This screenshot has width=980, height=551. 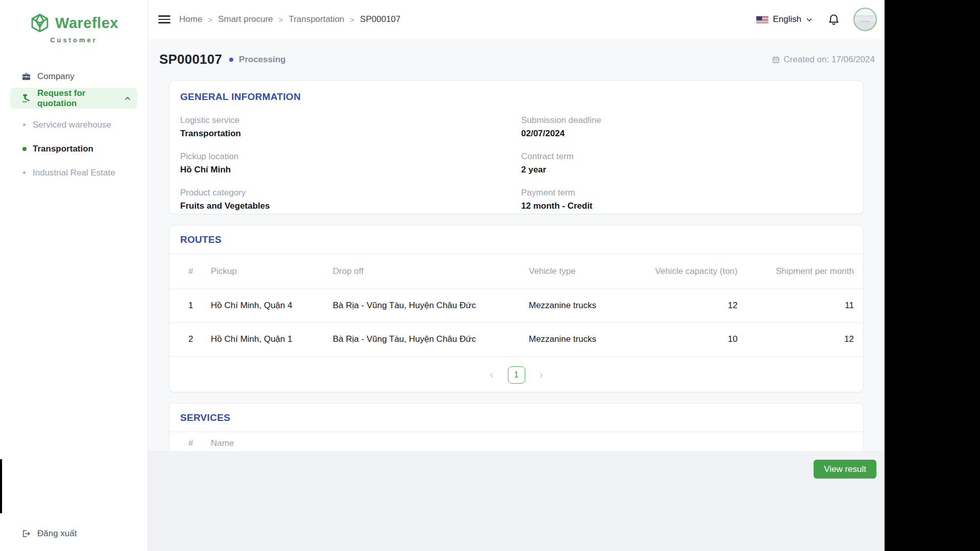 I want to click on rfq-subnav: Serviced warehouse Transportation Indust…, so click(x=74, y=149).